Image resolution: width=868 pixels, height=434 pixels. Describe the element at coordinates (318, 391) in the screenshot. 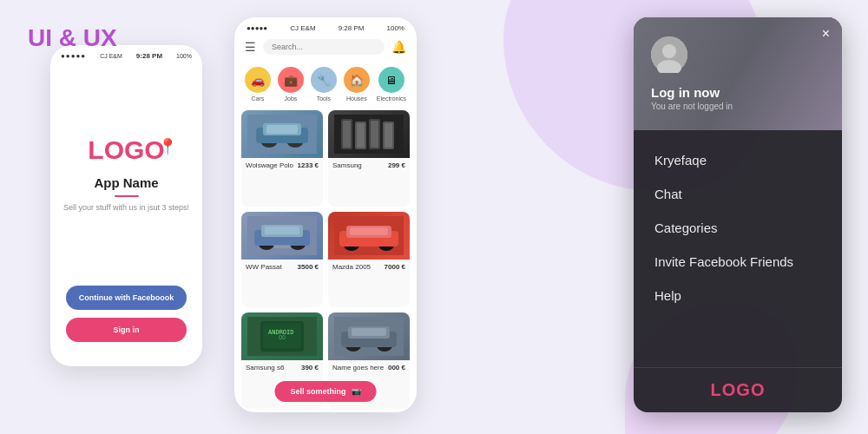

I see `sell-button-label: Sell something` at that location.